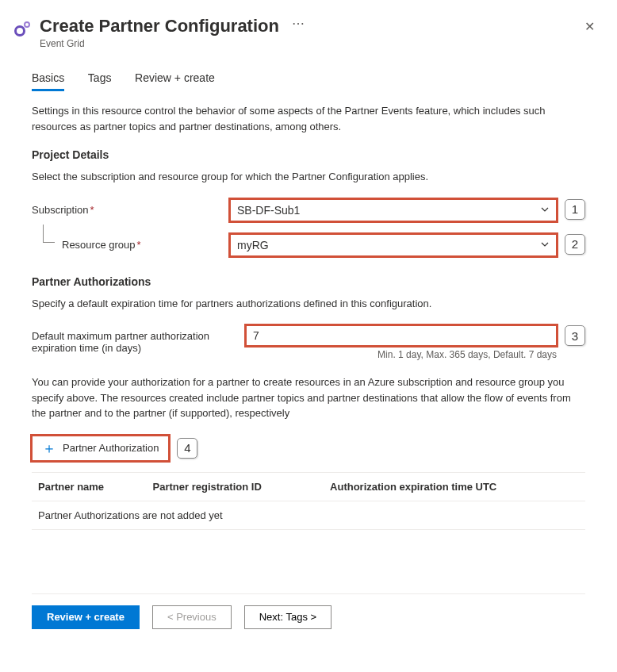 This screenshot has width=617, height=672. Describe the element at coordinates (298, 24) in the screenshot. I see `more-icon: ⋯` at that location.